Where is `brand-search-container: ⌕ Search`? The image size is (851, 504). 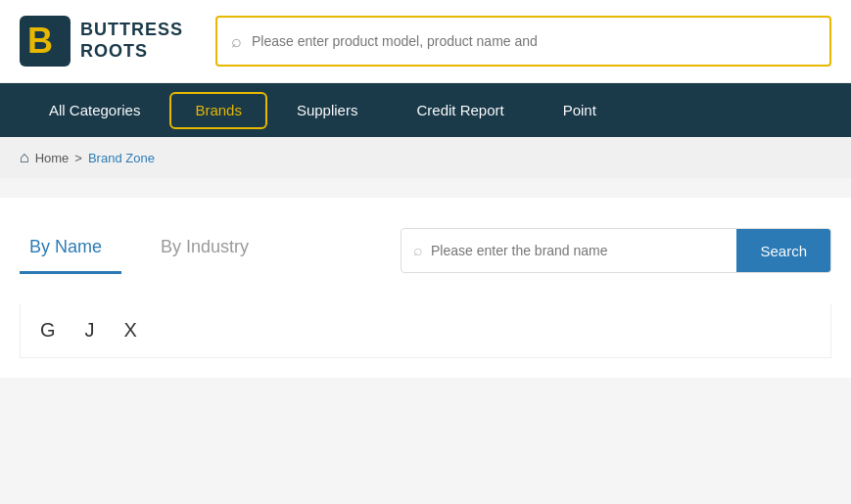
brand-search-container: ⌕ Search is located at coordinates (616, 251).